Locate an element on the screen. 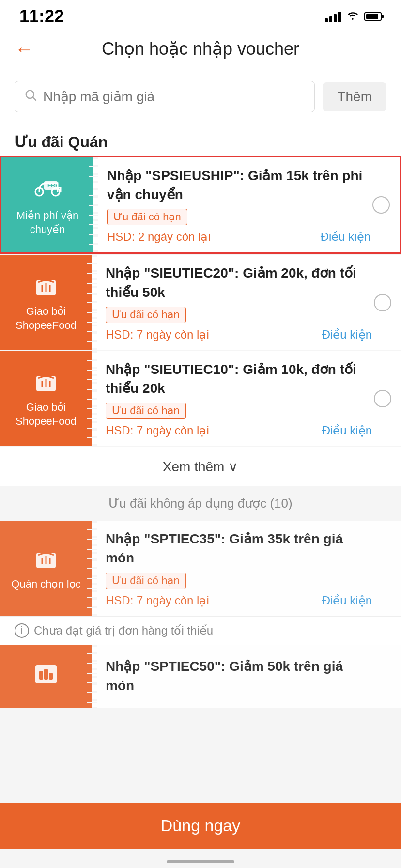  unavailable-header: Ưu đãi không áp dụng được (10) is located at coordinates (200, 504).